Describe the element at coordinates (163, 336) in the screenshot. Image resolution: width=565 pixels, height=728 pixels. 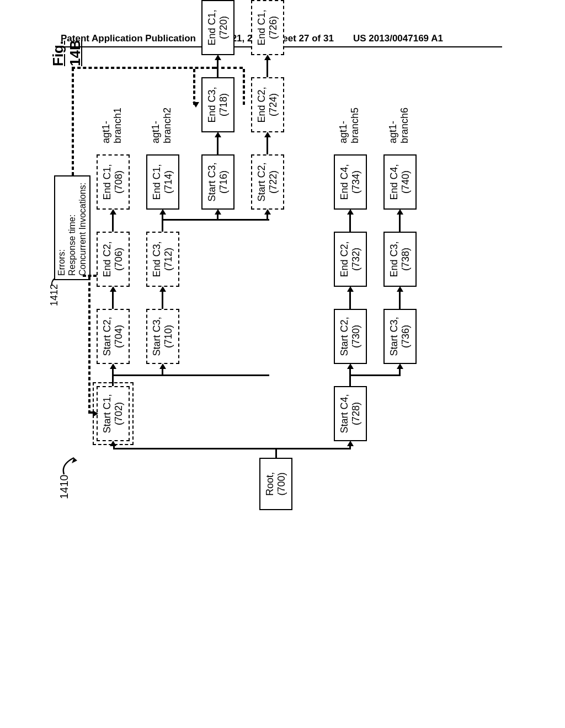
I see `node-710: Start C3, (710)` at that location.